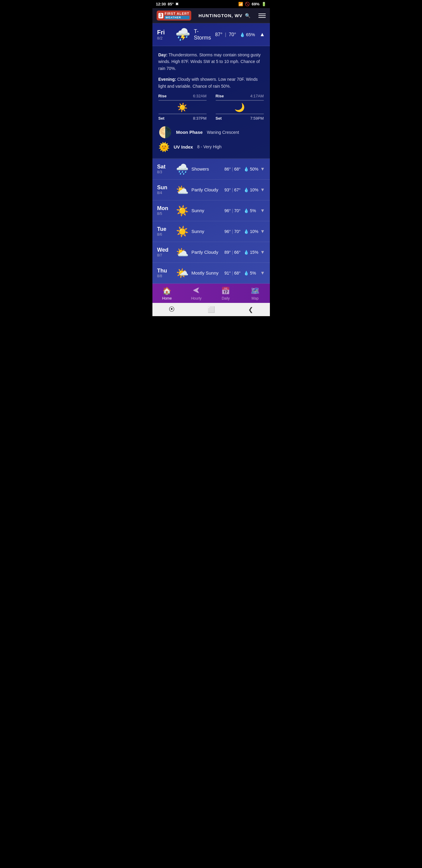  I want to click on status-bar: 12:30 85° ✖ 📶 🚫 69% 🔋, so click(211, 4).